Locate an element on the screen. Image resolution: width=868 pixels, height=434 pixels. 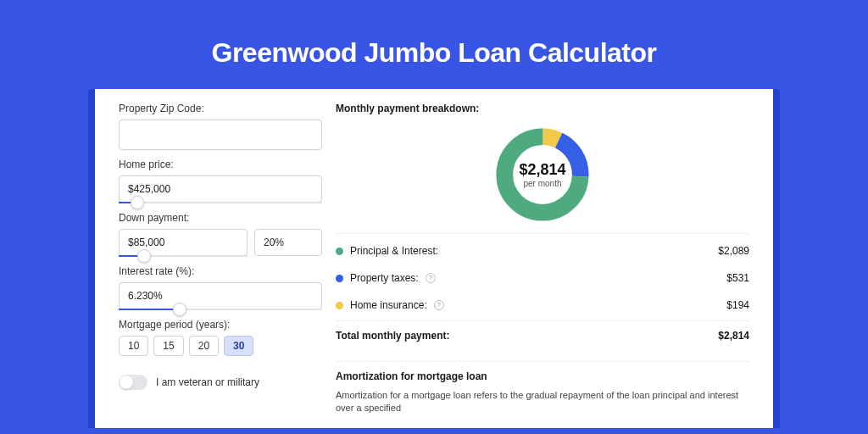
divider is located at coordinates (542, 234).